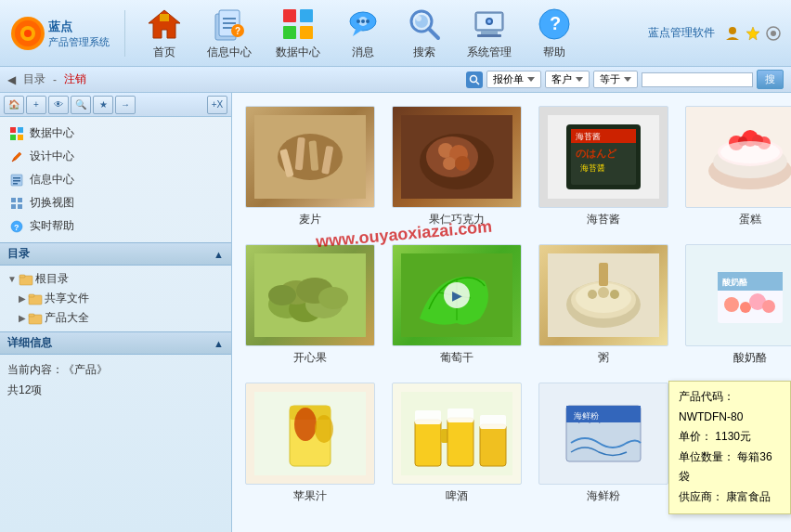  Describe the element at coordinates (75, 80) in the screenshot. I see `logout-link: 注销` at that location.